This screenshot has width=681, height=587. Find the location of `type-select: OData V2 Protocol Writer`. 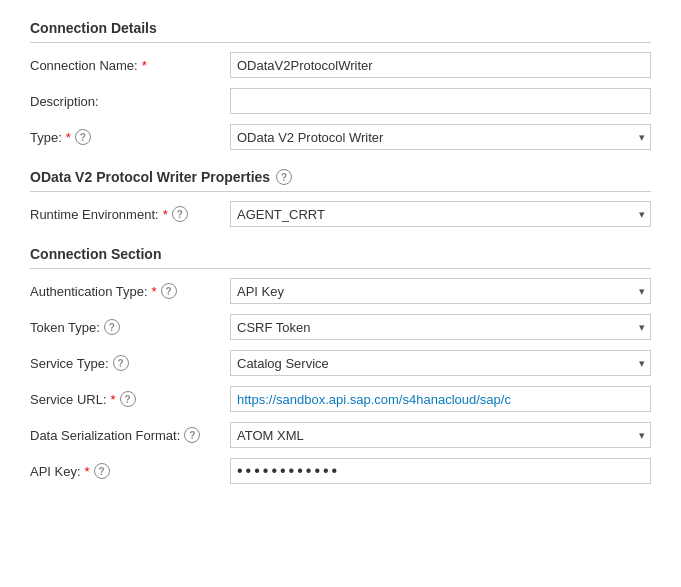

type-select: OData V2 Protocol Writer is located at coordinates (440, 137).